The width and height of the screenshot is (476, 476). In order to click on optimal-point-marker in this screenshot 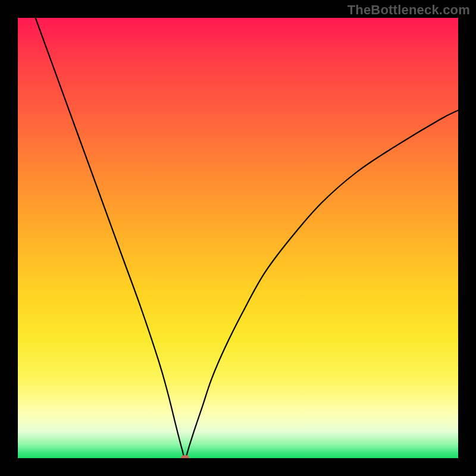, I will do `click(185, 457)`.